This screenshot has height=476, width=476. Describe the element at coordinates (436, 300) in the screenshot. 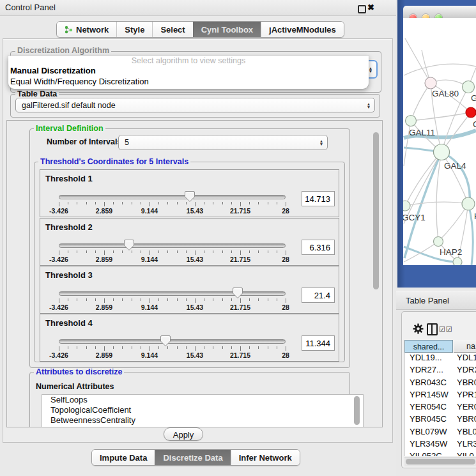

I see `table-panel-titlebar: Table Panel` at that location.